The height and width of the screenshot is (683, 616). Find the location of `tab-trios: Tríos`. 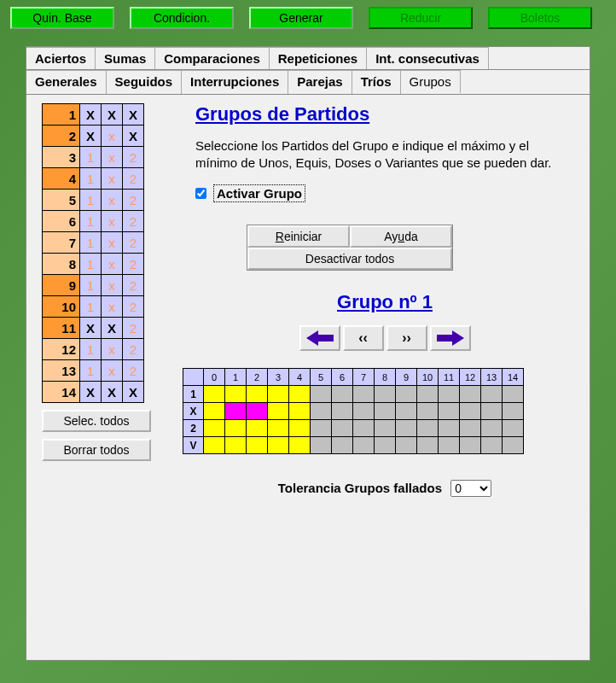

tab-trios: Tríos is located at coordinates (377, 82).